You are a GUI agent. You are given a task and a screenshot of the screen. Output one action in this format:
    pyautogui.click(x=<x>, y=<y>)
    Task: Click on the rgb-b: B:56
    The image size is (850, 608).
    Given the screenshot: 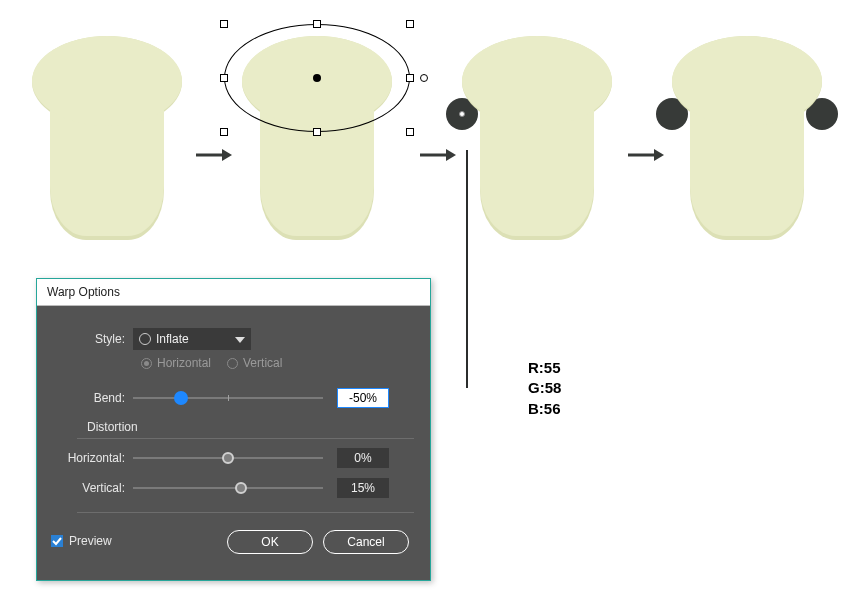 What is the action you would take?
    pyautogui.click(x=544, y=409)
    